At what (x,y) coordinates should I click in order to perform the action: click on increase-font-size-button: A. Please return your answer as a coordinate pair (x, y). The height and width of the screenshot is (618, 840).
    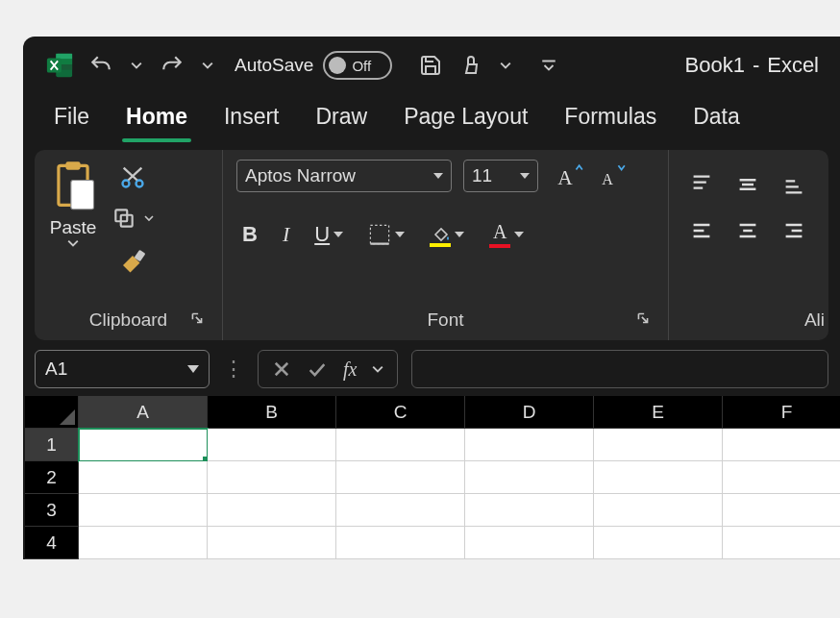
    Looking at the image, I should click on (570, 176).